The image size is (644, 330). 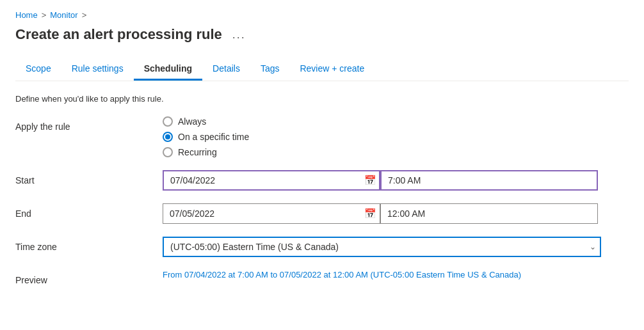 I want to click on more-options-button: ..., so click(x=239, y=35).